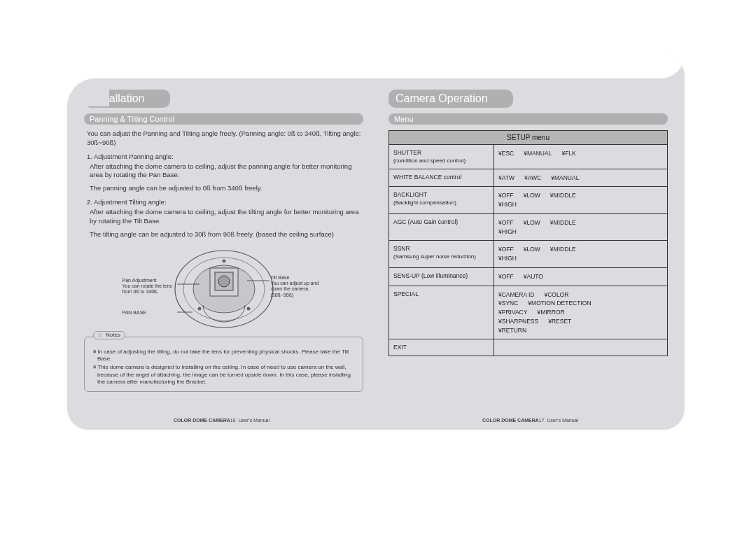 The image size is (756, 534). What do you see at coordinates (442, 277) in the screenshot?
I see `menu-row-label: SENS-UP (Low illuminance)` at bounding box center [442, 277].